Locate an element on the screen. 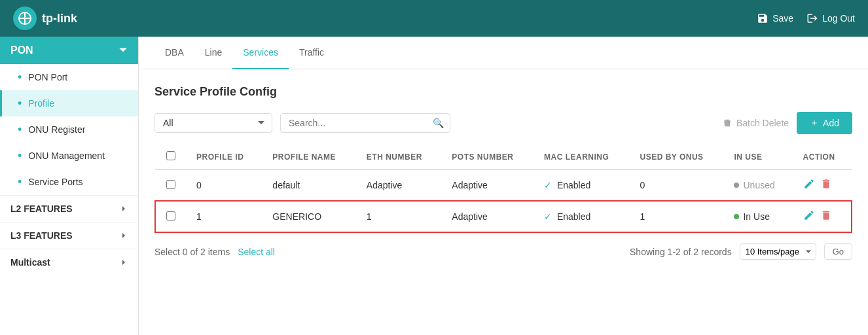 The width and height of the screenshot is (868, 335). footer-right: Showing 1-2 of 2 records 10 Items/page G… is located at coordinates (741, 251).